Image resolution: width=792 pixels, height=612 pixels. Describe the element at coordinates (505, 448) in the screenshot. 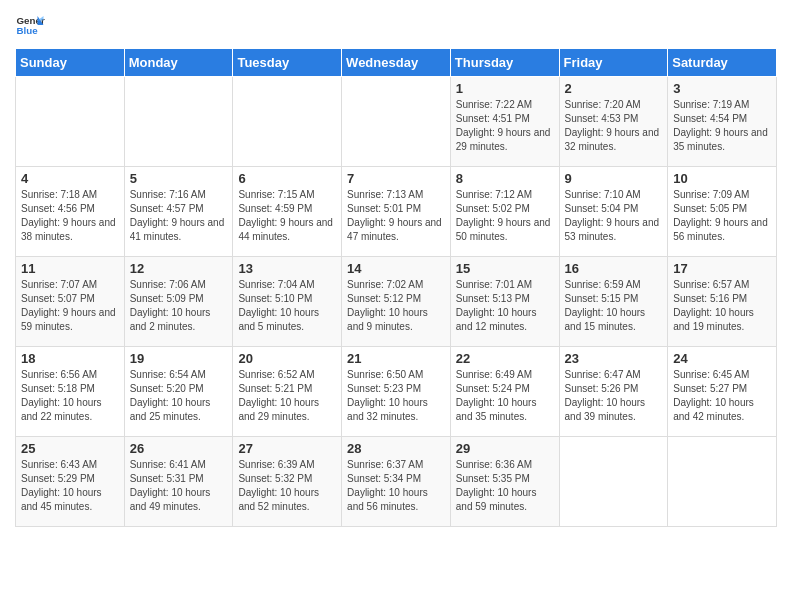

I see `day-number: 29` at that location.